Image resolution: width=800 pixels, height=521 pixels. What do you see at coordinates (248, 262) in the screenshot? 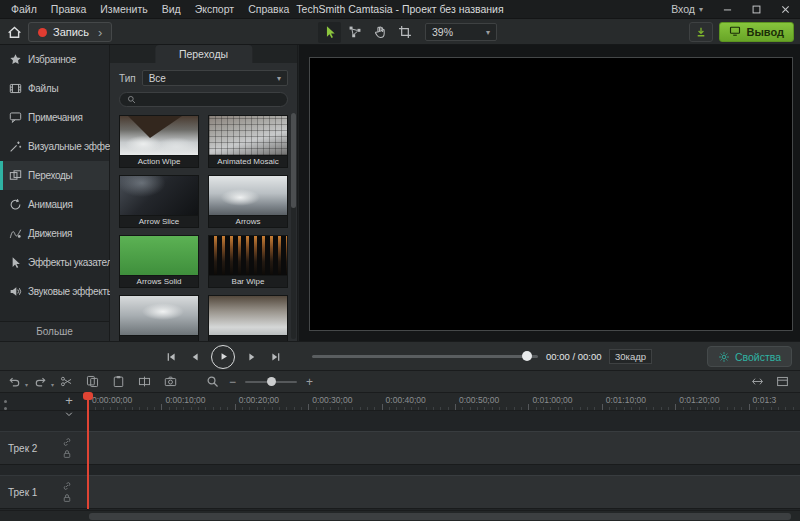
I see `transition-card: Bar Wipe` at bounding box center [248, 262].